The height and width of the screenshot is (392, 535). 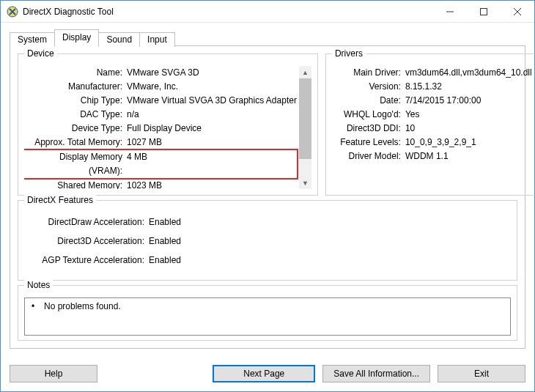 What do you see at coordinates (212, 101) in the screenshot?
I see `value: VMware Virtual SVGA 3D Graphics Adapter` at bounding box center [212, 101].